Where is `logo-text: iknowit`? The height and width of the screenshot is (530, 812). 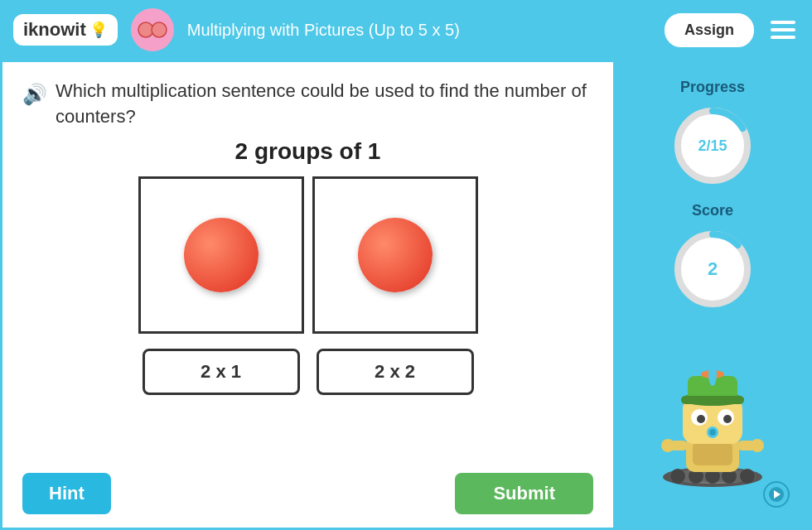
logo-text: iknowit is located at coordinates (55, 30).